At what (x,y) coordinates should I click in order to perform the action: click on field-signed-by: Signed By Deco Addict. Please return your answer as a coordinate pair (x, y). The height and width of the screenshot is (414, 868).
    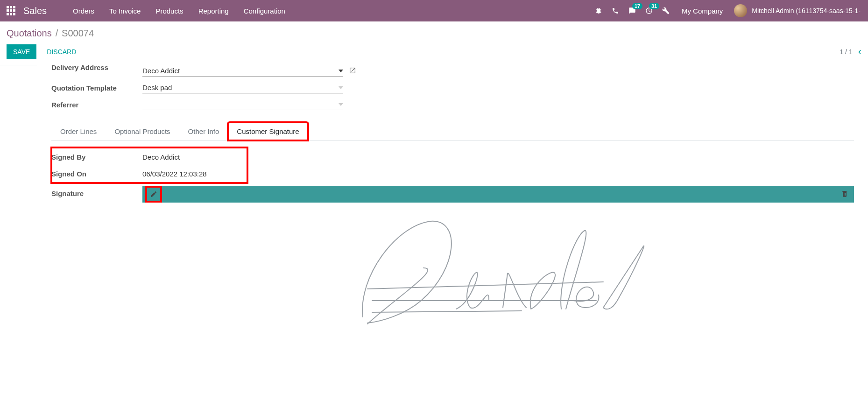
    Looking at the image, I should click on (356, 157).